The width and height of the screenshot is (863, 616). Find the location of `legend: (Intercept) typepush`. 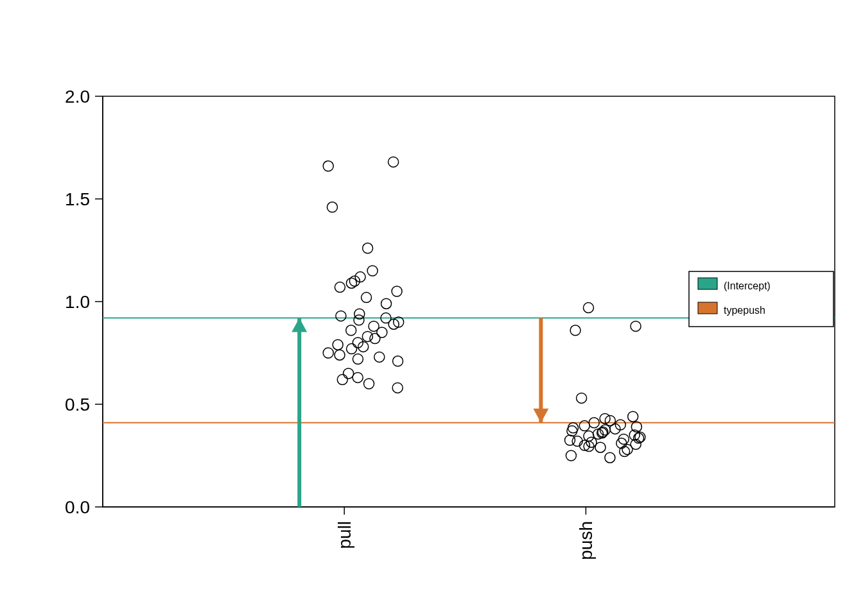

legend: (Intercept) typepush is located at coordinates (762, 299).